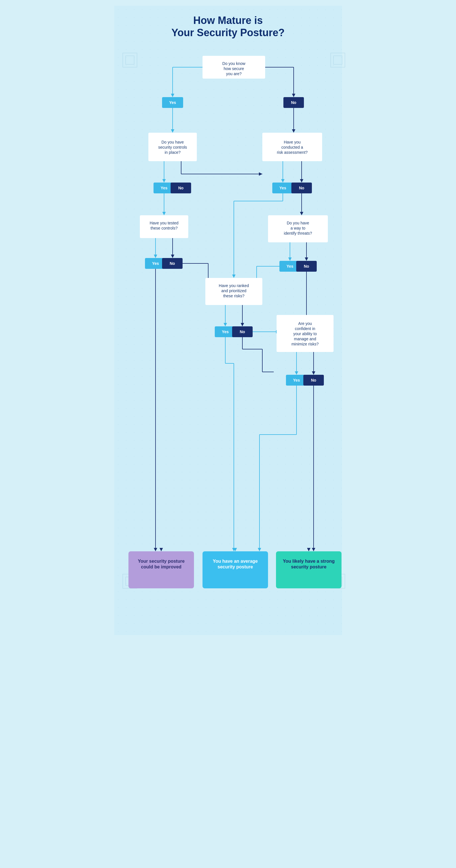 The image size is (456, 868). Describe the element at coordinates (298, 228) in the screenshot. I see `svg-text: a way to` at that location.